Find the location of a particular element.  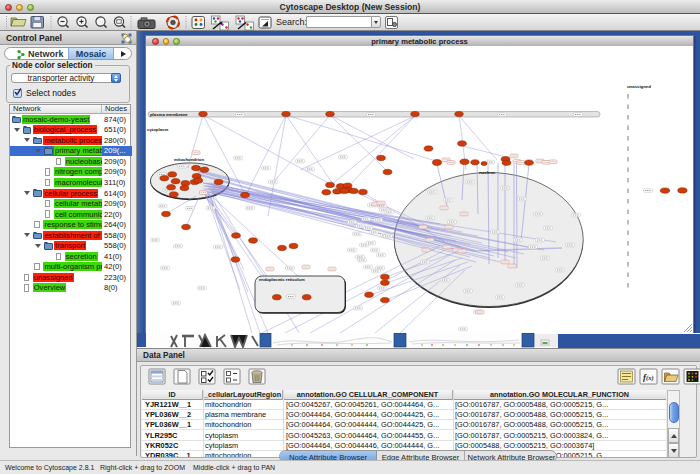

svg-text: nucleus is located at coordinates (488, 172).